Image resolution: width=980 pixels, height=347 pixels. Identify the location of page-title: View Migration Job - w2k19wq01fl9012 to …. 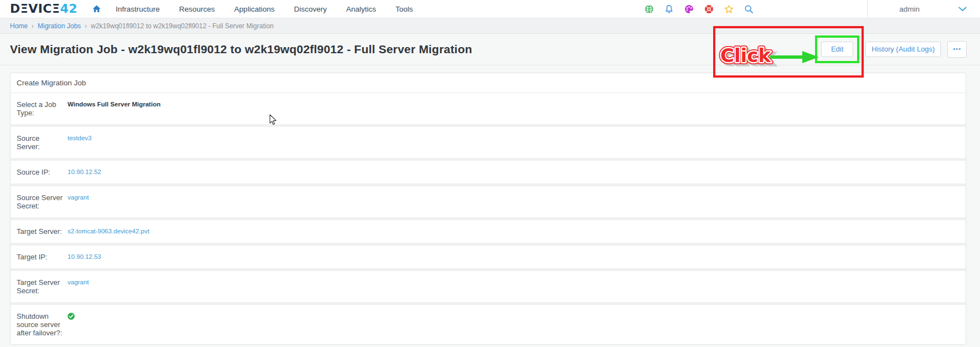
(241, 49).